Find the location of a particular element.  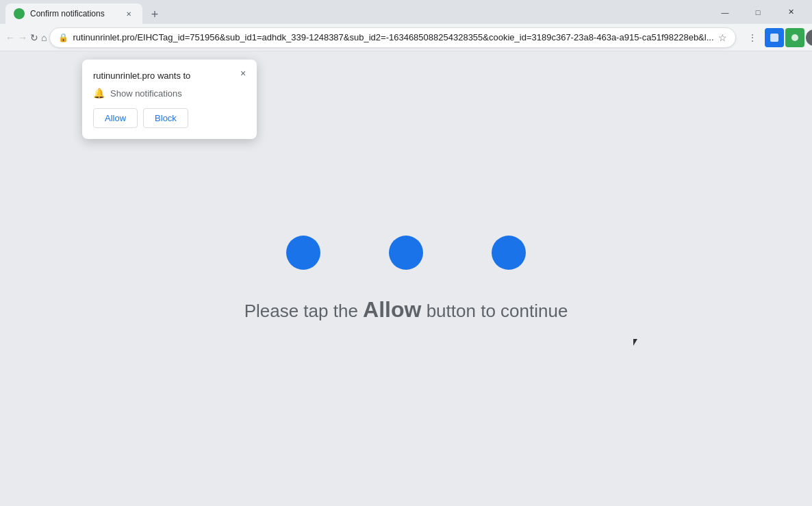

tab-strip: Confirm notifications ✕ + is located at coordinates (356, 12).